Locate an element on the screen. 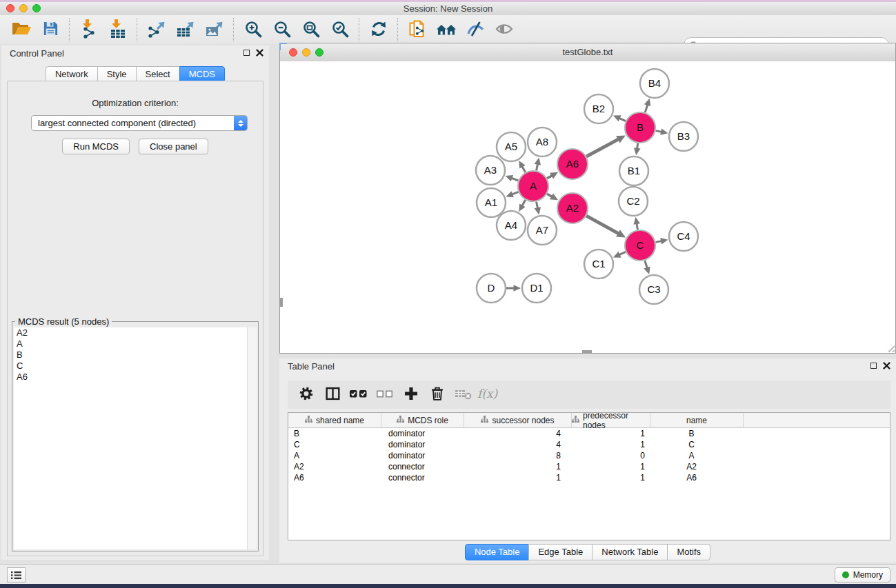 This screenshot has height=588, width=896. import-network-button is located at coordinates (89, 30).